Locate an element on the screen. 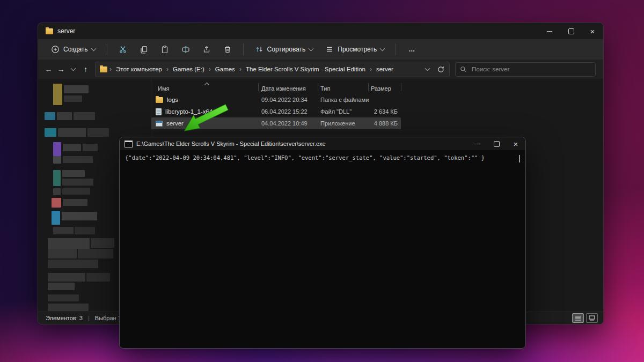 The height and width of the screenshot is (362, 644). column-header-size: Размер is located at coordinates (384, 90).